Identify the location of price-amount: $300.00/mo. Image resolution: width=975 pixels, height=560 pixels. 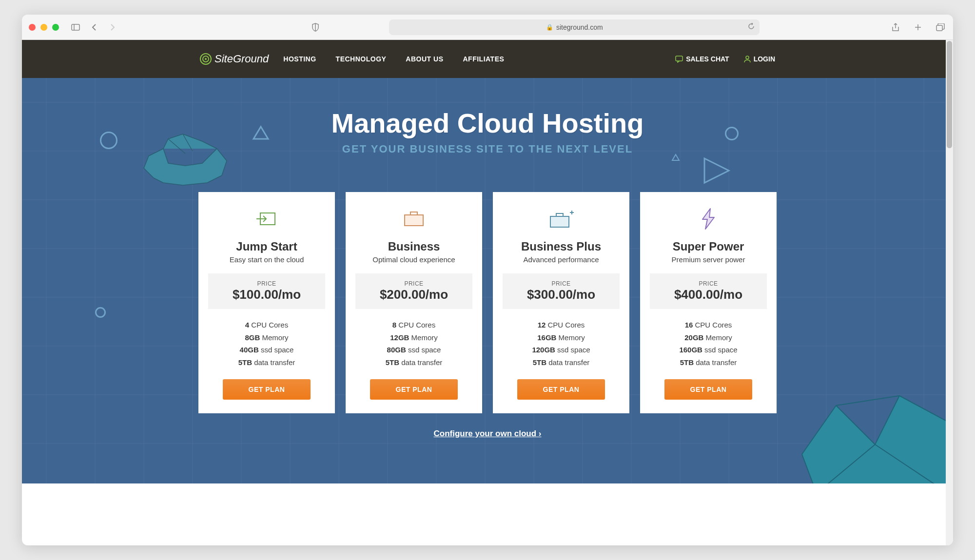
(561, 294).